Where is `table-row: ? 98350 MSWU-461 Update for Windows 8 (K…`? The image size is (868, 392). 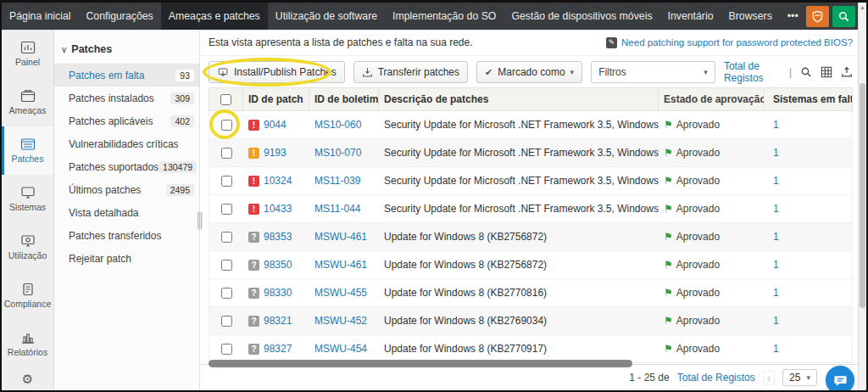
table-row: ? 98350 MSWU-461 Update for Windows 8 (K… is located at coordinates (531, 265).